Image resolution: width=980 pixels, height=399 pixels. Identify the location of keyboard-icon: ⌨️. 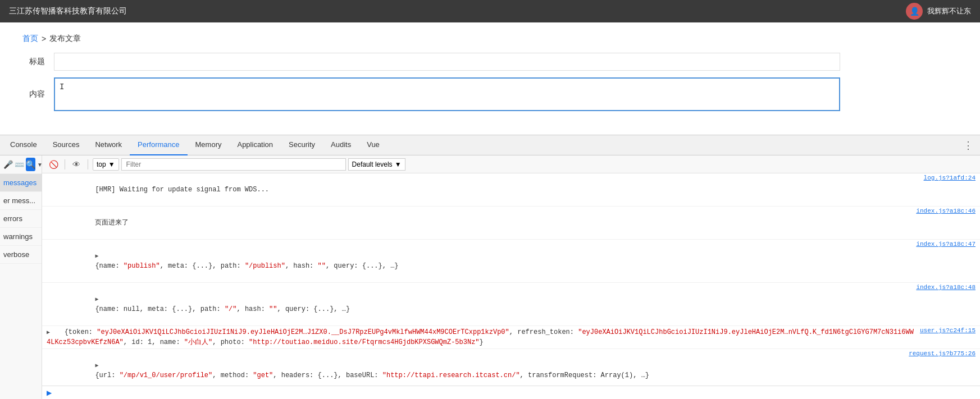
(19, 164).